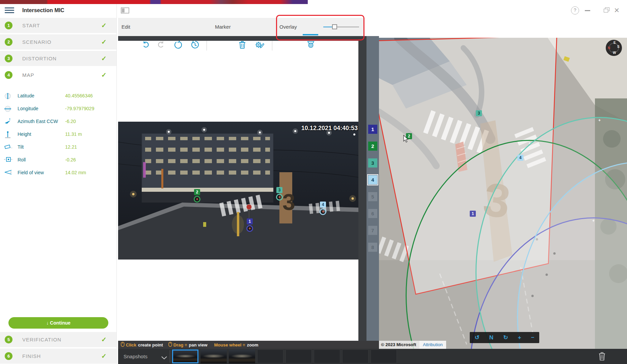  Describe the element at coordinates (248, 345) in the screenshot. I see `hint-status-bar: Click create point Drag = pan view Mouse…` at that location.